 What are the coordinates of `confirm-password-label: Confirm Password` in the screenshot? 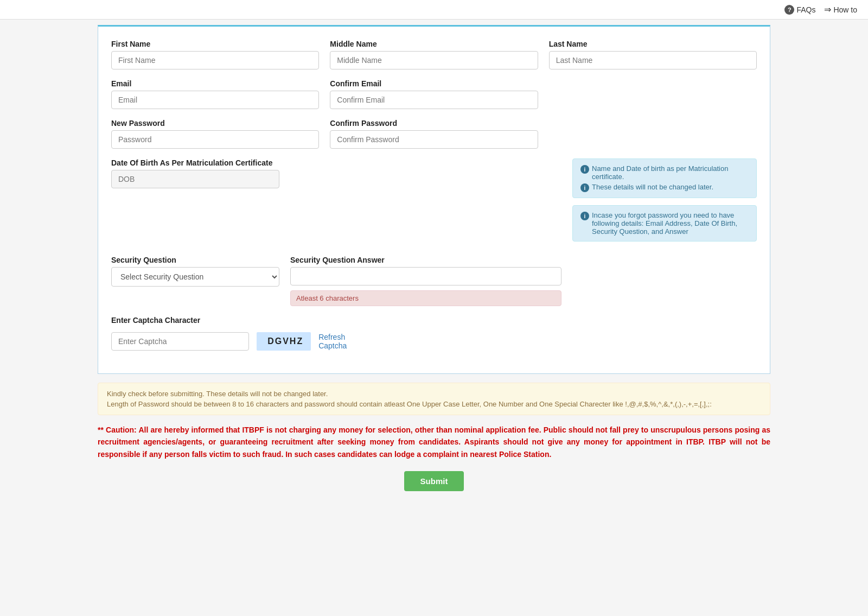 It's located at (434, 123).